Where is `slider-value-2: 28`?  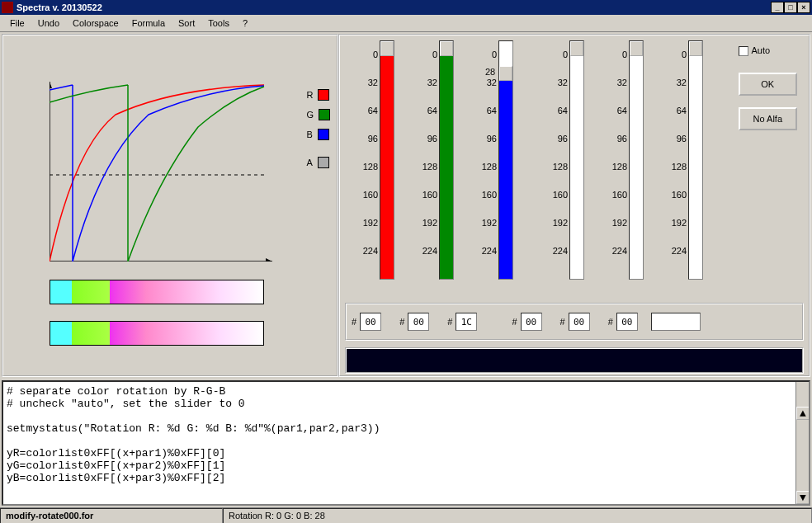
slider-value-2: 28 is located at coordinates (490, 72).